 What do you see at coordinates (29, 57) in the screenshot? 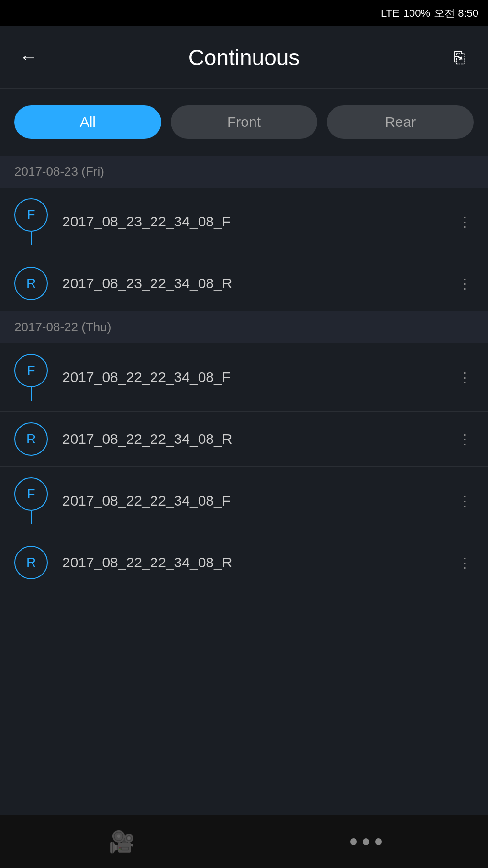
I see `back-arrow-icon: ←` at bounding box center [29, 57].